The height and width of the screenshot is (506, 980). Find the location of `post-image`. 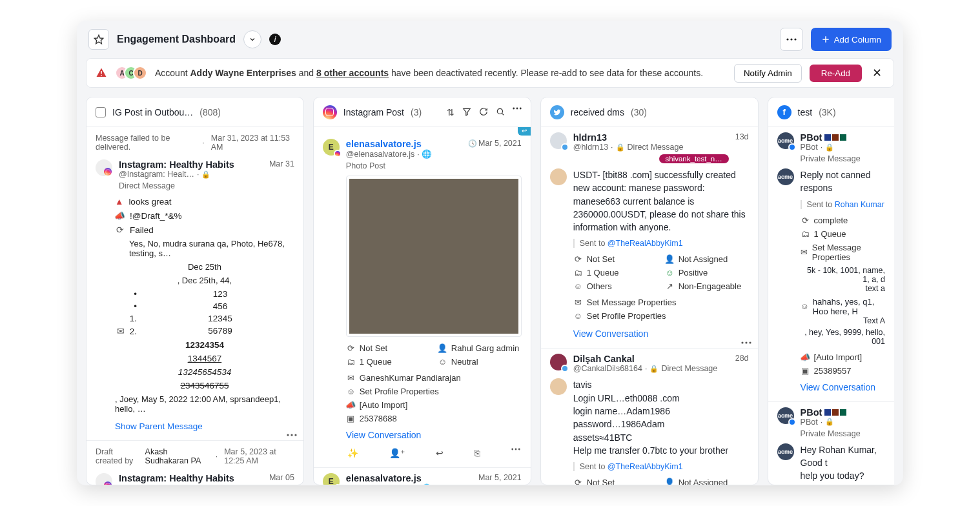

post-image is located at coordinates (434, 256).